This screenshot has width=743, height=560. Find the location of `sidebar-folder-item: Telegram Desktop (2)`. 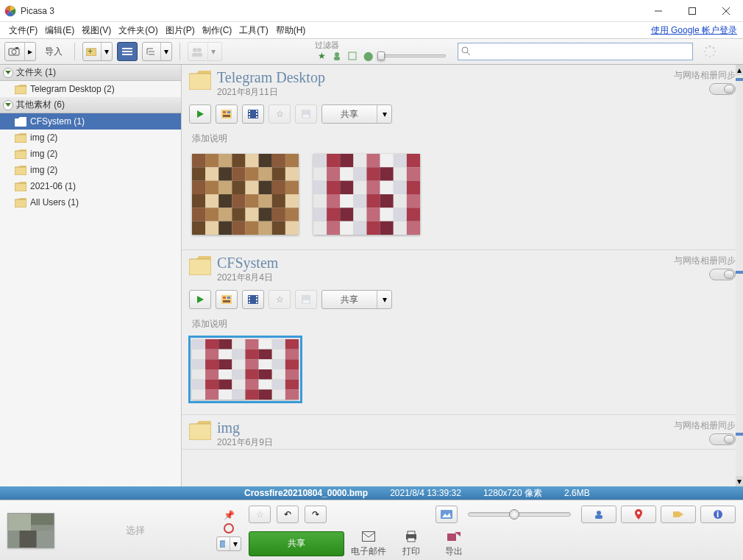

sidebar-folder-item: Telegram Desktop (2) is located at coordinates (90, 89).